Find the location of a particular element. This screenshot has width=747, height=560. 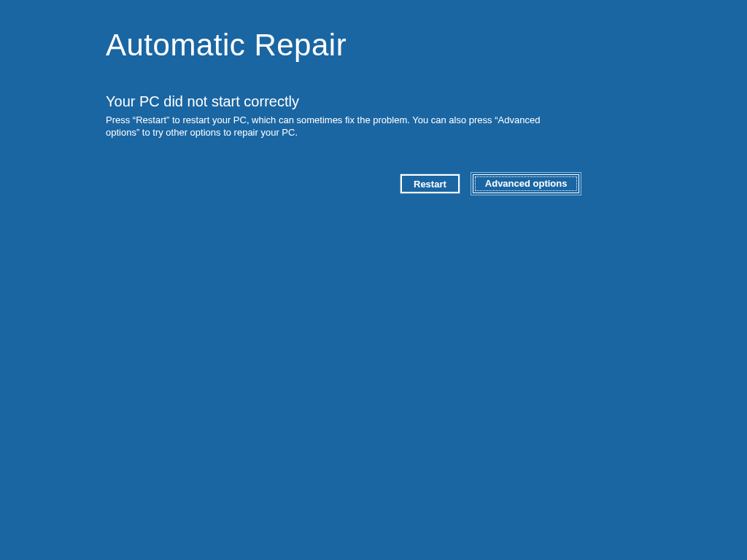

error-subtitle: Your PC did not start correctly is located at coordinates (374, 102).